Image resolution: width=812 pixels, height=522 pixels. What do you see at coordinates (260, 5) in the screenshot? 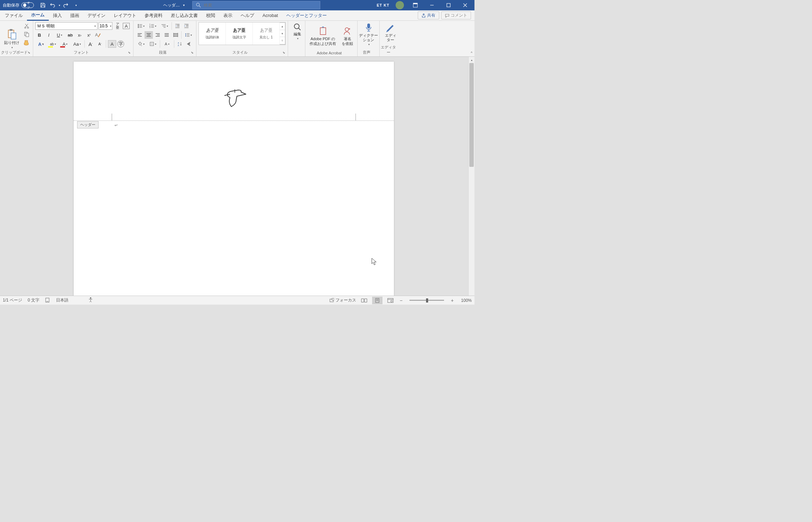
I see `search-input` at bounding box center [260, 5].